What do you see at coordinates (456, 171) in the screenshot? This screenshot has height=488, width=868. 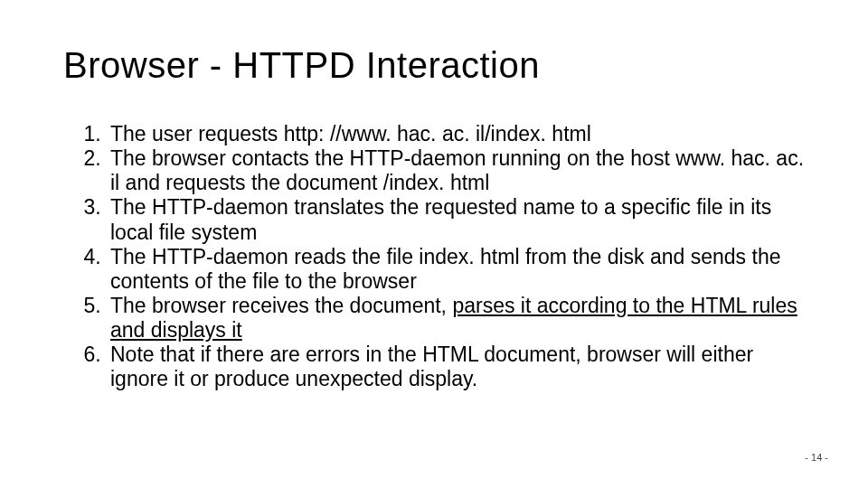 I see `list-item: The browser contacts the HTTP-daemon run…` at bounding box center [456, 171].